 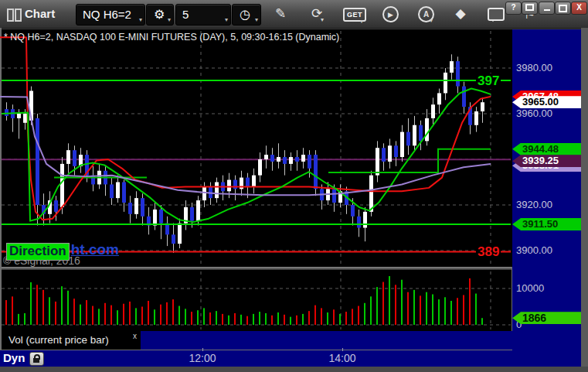 I want to click on window-right-border, so click(x=584, y=200).